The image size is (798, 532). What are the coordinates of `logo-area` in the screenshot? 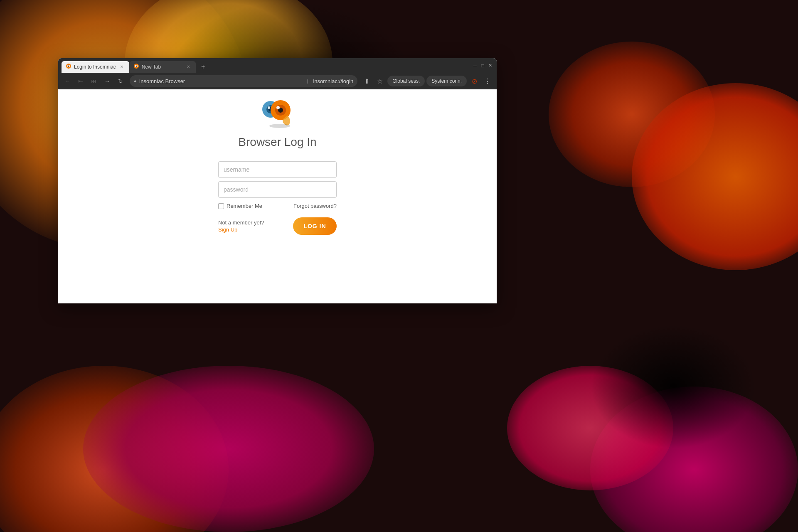 It's located at (278, 113).